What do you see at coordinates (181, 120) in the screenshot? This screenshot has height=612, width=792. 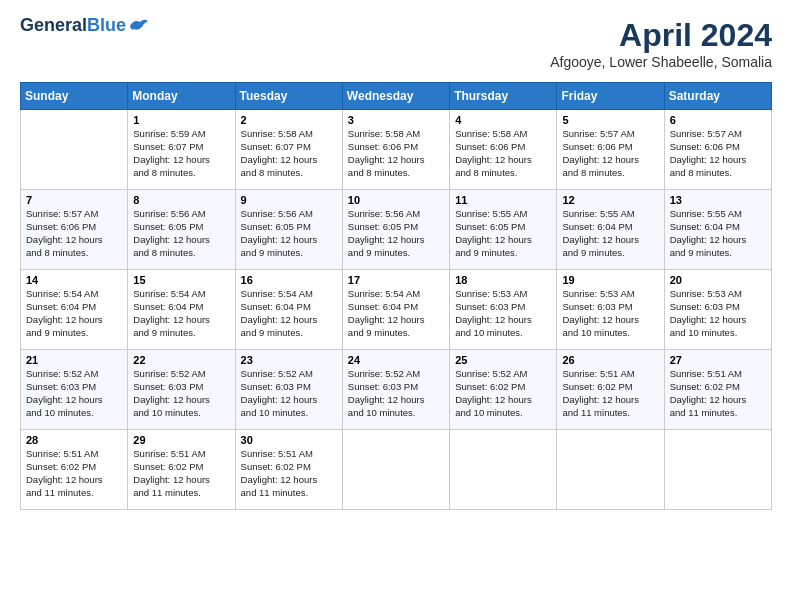 I see `day-number: 1` at bounding box center [181, 120].